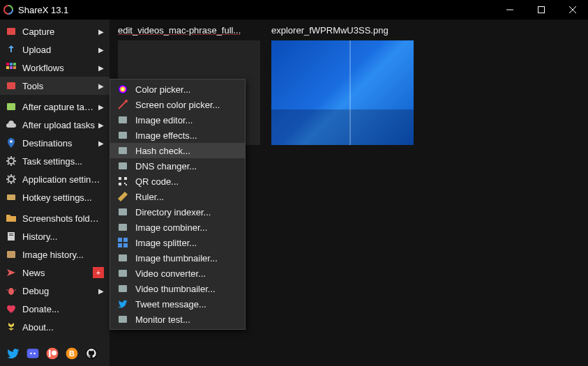  I want to click on social-row: B, so click(54, 353).